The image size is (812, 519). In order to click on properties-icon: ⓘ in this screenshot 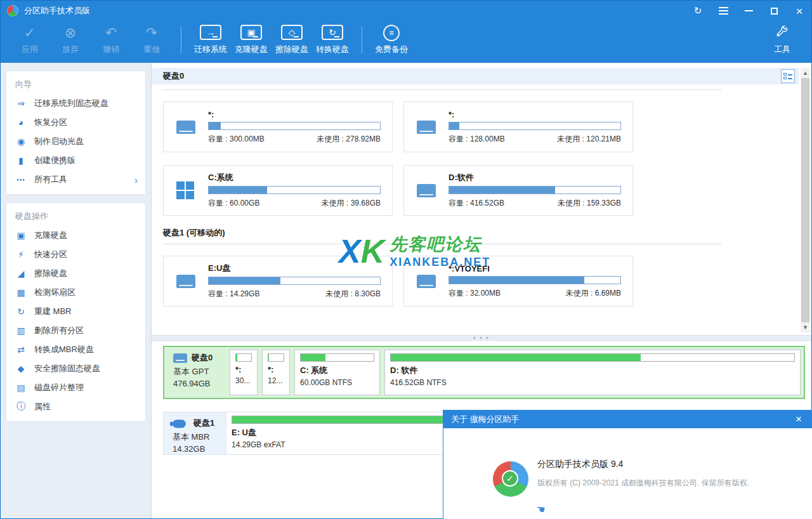, I will do `click(21, 407)`.